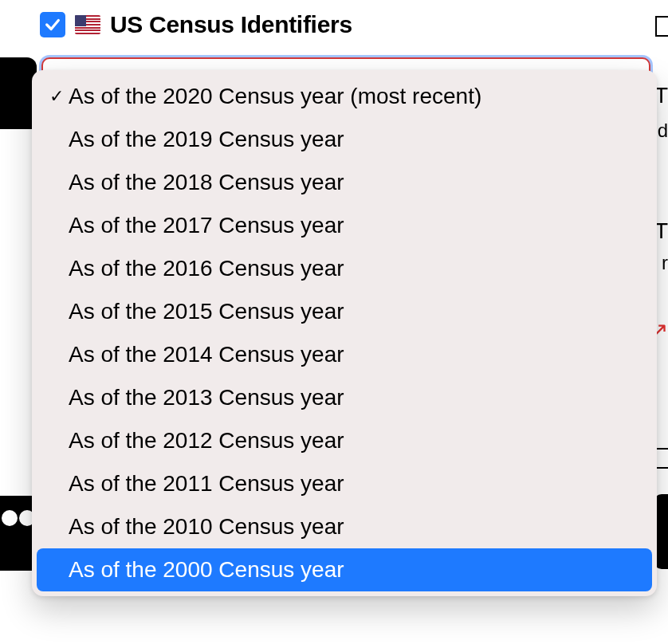 This screenshot has width=668, height=644. What do you see at coordinates (206, 139) in the screenshot?
I see `option-label: As of the 2019 Census year` at bounding box center [206, 139].